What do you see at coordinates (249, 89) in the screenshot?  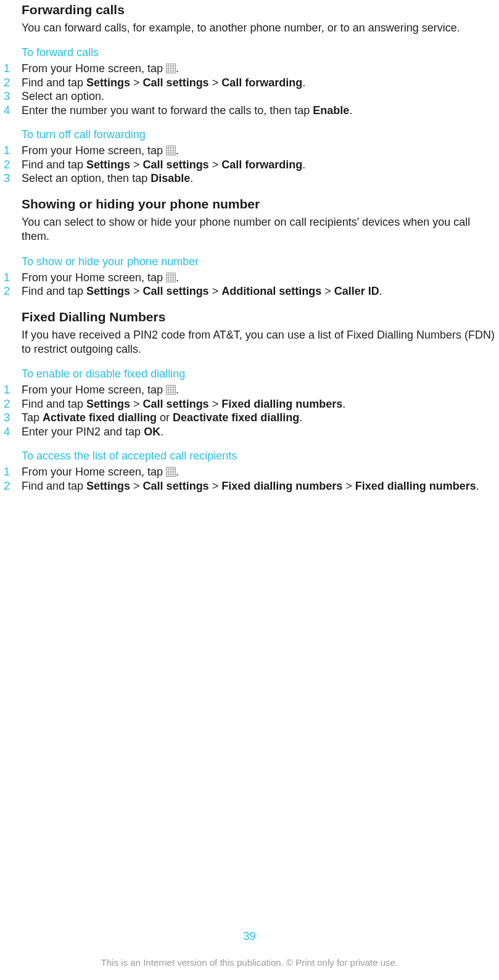 I see `steps-forward-calls: 1 From your Home screen, tap . 2 Find an…` at bounding box center [249, 89].